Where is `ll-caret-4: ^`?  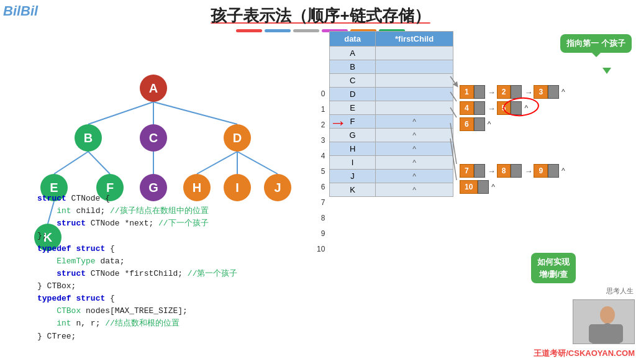
ll-caret-4: ^ is located at coordinates (493, 187).